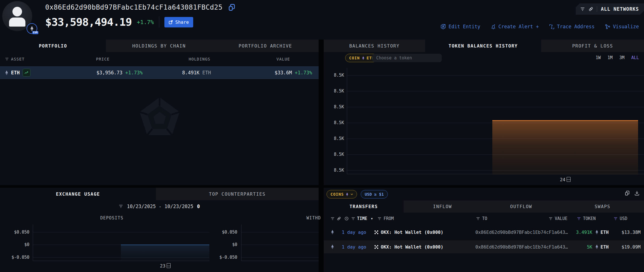 The height and width of the screenshot is (272, 644). I want to click on tab-portfolio-archive: PORTFOLIO ARCHIVE, so click(266, 46).